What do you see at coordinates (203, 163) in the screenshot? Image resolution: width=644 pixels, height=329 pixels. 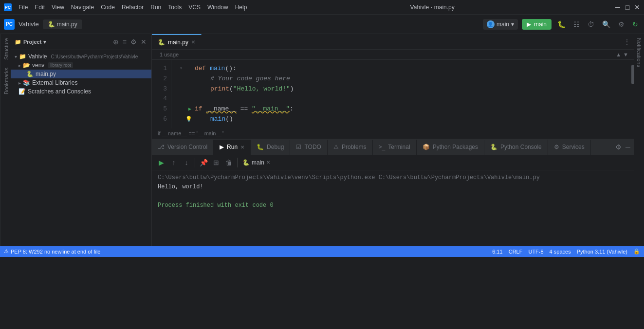 I see `pin-tab-button: 📌` at bounding box center [203, 163].